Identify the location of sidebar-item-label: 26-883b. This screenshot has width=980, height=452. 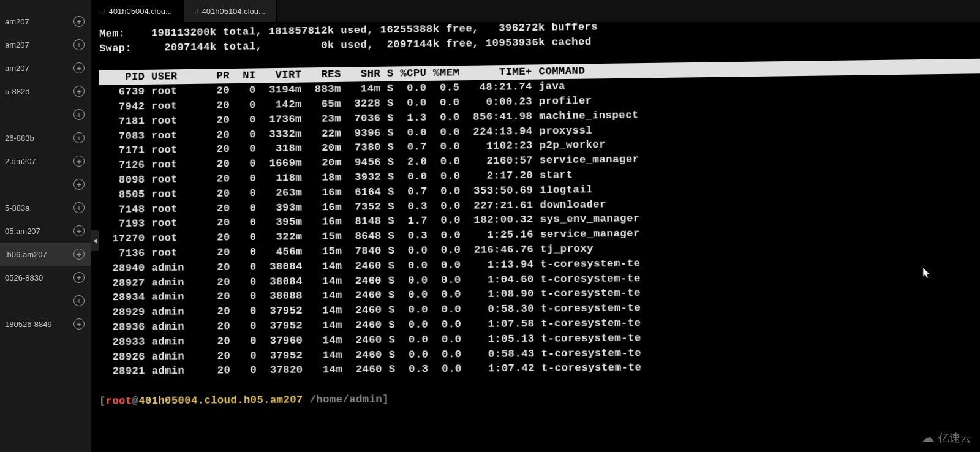
(39, 138).